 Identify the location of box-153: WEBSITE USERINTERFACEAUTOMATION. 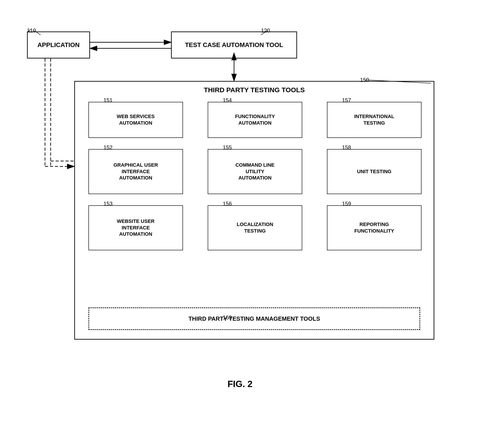
(136, 228).